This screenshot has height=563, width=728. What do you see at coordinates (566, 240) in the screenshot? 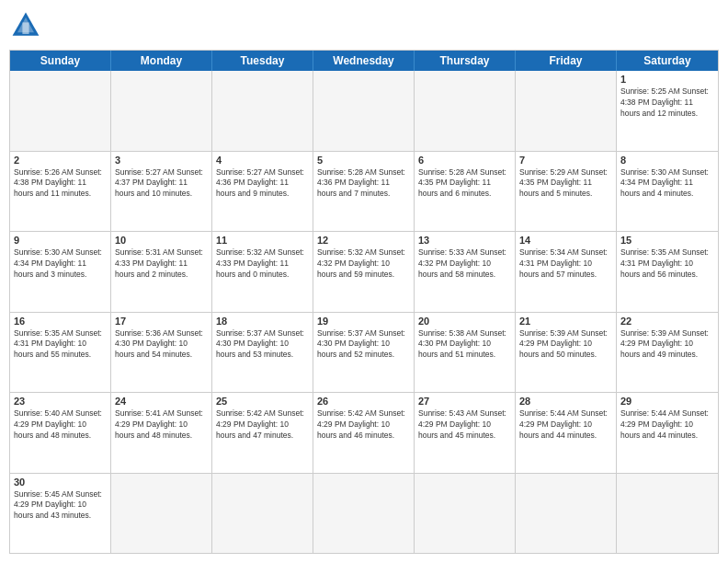
I see `day-number: 14` at bounding box center [566, 240].